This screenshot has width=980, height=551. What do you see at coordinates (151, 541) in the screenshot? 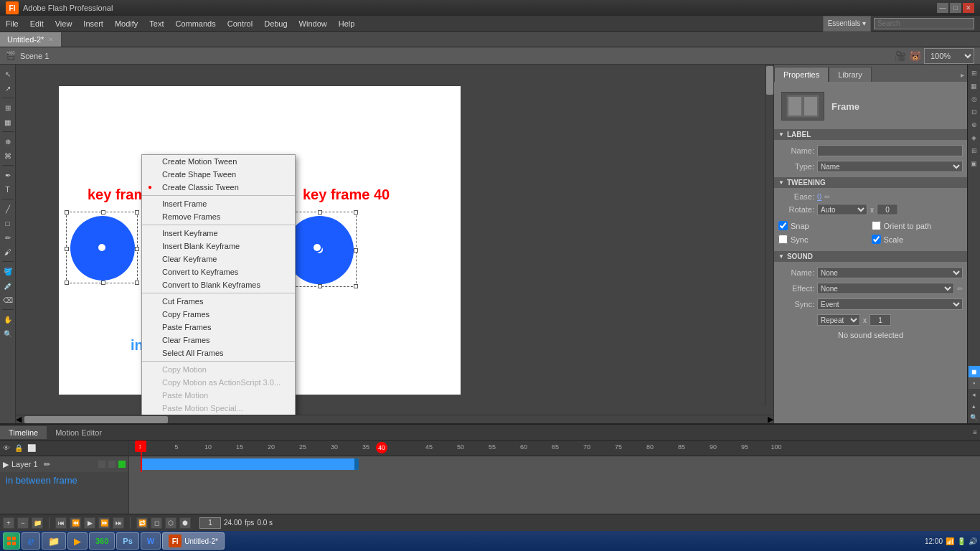
I see `taskbar-word: W` at bounding box center [151, 541].